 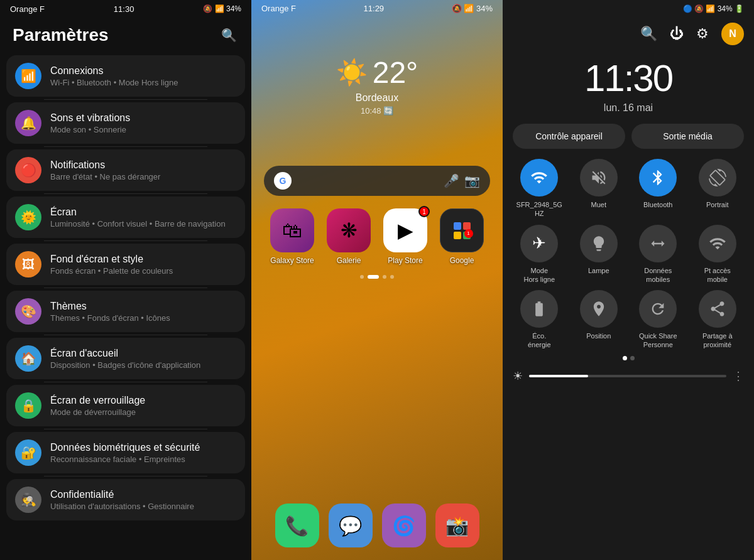 I want to click on quick-tile-muet: Muet, so click(x=599, y=188).